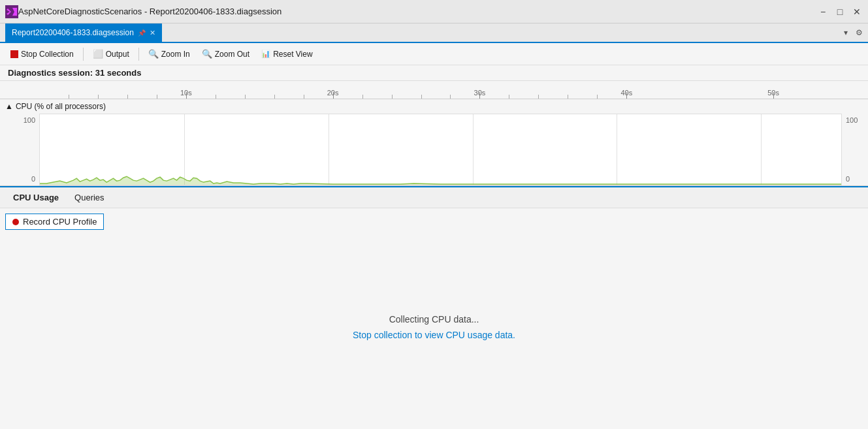 This screenshot has width=868, height=429. Describe the element at coordinates (47, 54) in the screenshot. I see `stop-collection-label: Stop Collection` at that location.